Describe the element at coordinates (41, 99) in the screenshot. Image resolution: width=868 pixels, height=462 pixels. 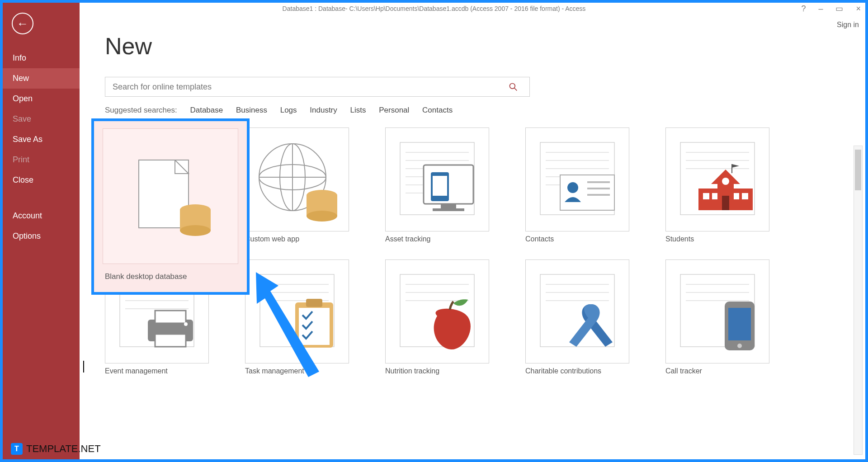
I see `sidebar-item-open: Open` at that location.